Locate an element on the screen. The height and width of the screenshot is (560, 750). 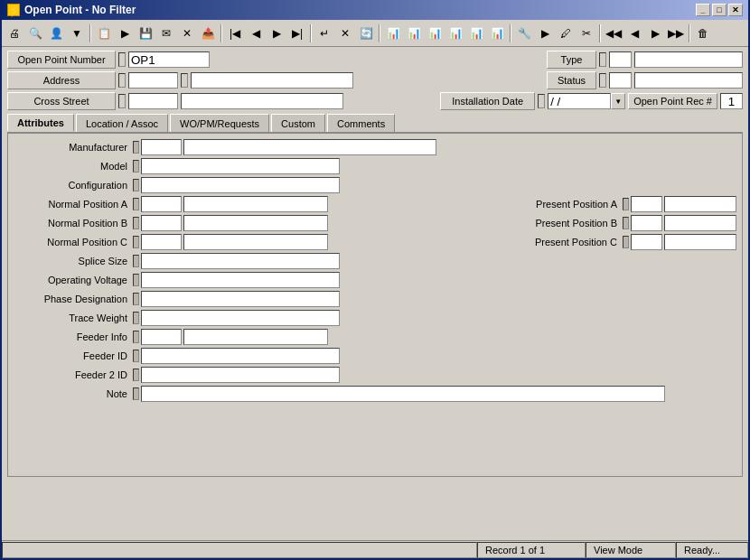
tb-nav-next-btn: ▶ is located at coordinates (655, 33).